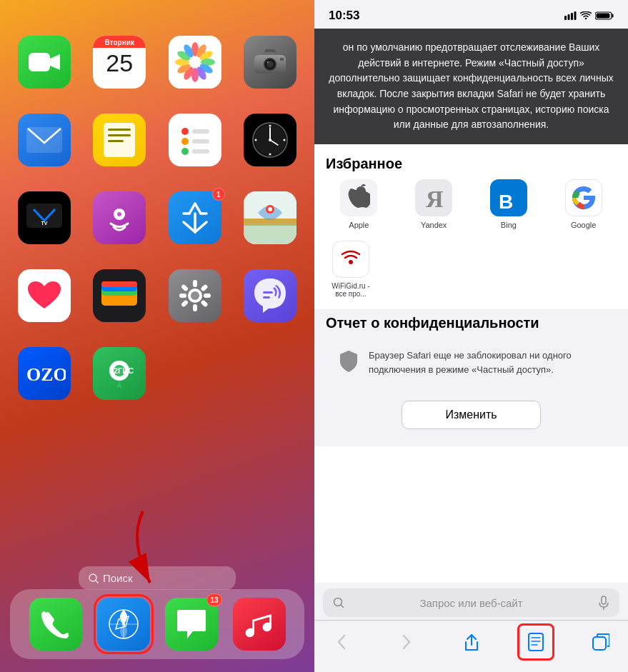  Describe the element at coordinates (472, 161) in the screenshot. I see `favorites-header: Избранное` at that location.